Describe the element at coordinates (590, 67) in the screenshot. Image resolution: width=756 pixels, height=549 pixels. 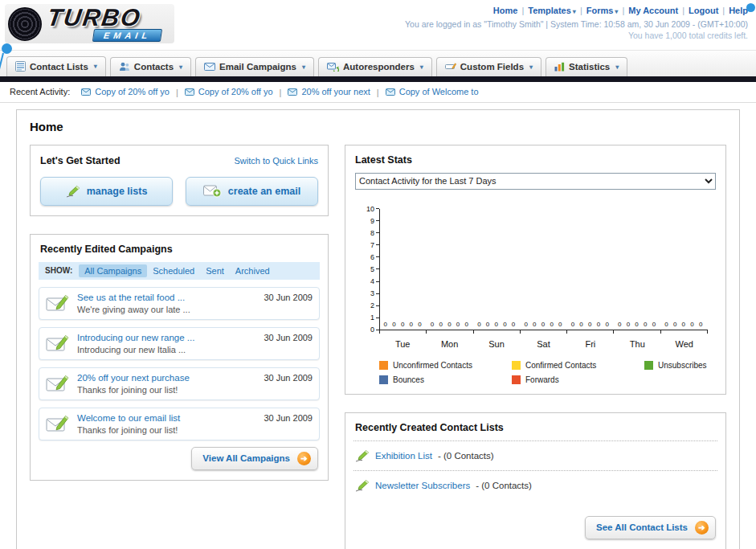
I see `nav-tab-label: Statistics` at that location.